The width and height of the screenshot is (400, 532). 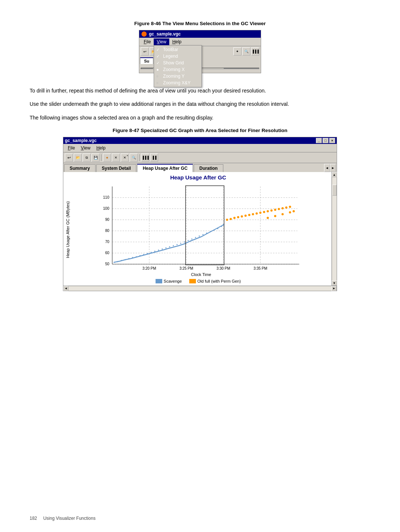 I want to click on copy-btn-47: ⧉, so click(x=87, y=158).